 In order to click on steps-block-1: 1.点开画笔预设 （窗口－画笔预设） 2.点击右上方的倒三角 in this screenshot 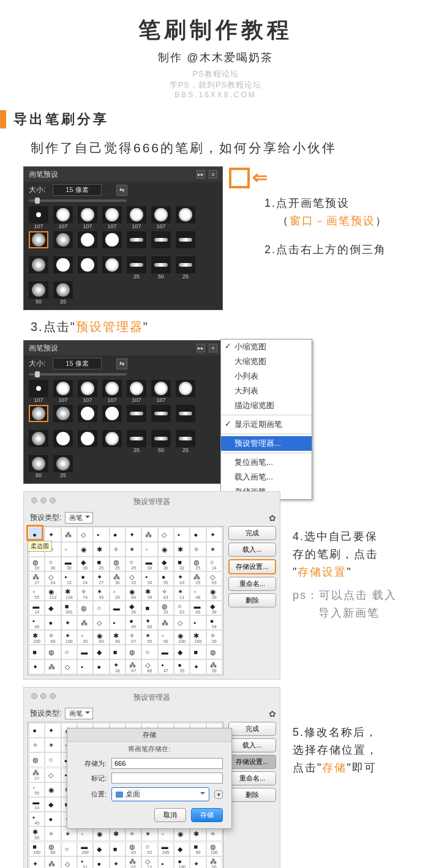, I will do `click(326, 229)`.